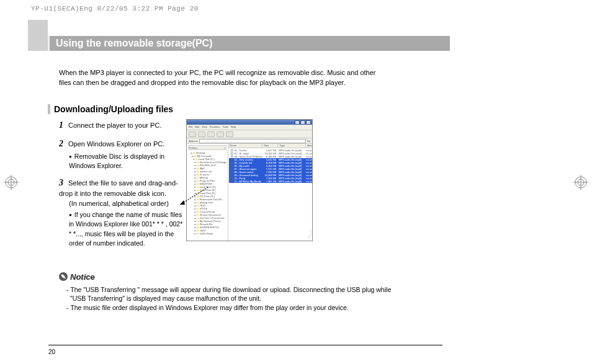 The height and width of the screenshot is (364, 592). What do you see at coordinates (202, 134) in the screenshot?
I see `fwd-button` at bounding box center [202, 134].